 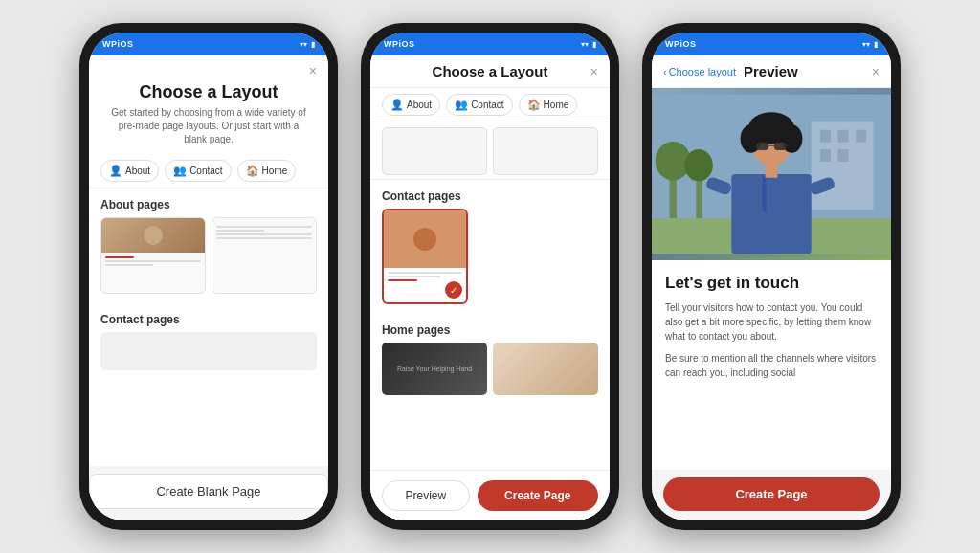 What do you see at coordinates (771, 174) in the screenshot?
I see `preview-hero-image` at bounding box center [771, 174].